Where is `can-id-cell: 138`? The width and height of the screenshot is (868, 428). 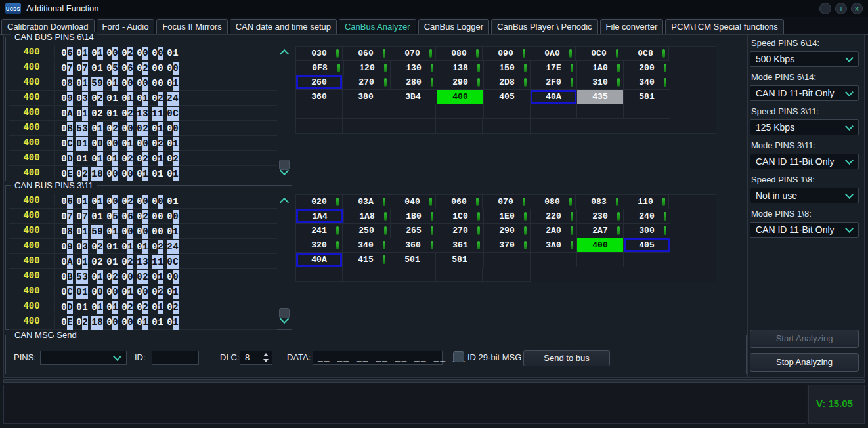
can-id-cell: 138 is located at coordinates (461, 68).